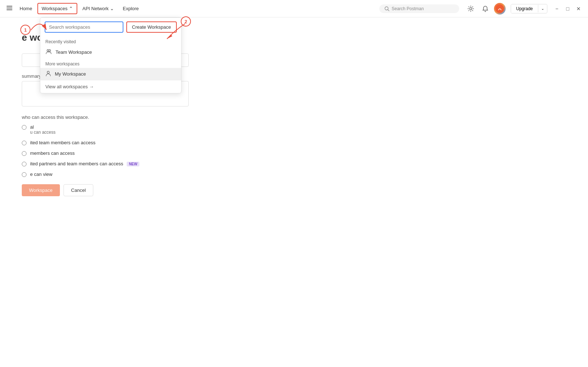  What do you see at coordinates (387, 9) in the screenshot?
I see `search-icon` at bounding box center [387, 9].